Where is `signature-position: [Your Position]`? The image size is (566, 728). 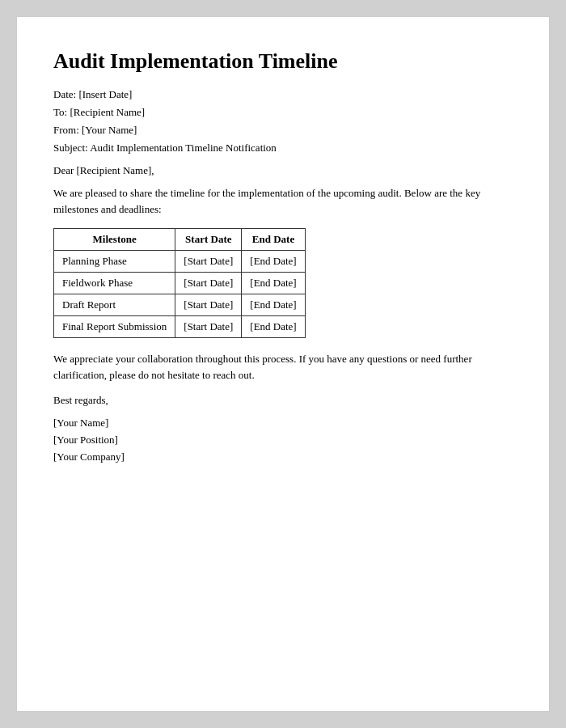 signature-position: [Your Position] is located at coordinates (283, 440).